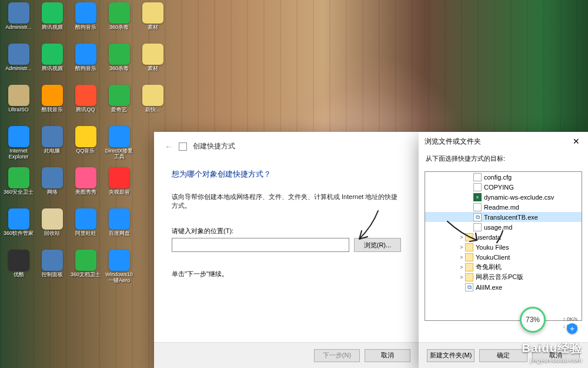 This screenshot has width=588, height=368. Describe the element at coordinates (533, 320) in the screenshot. I see `network-speed-ball: 73%` at that location.